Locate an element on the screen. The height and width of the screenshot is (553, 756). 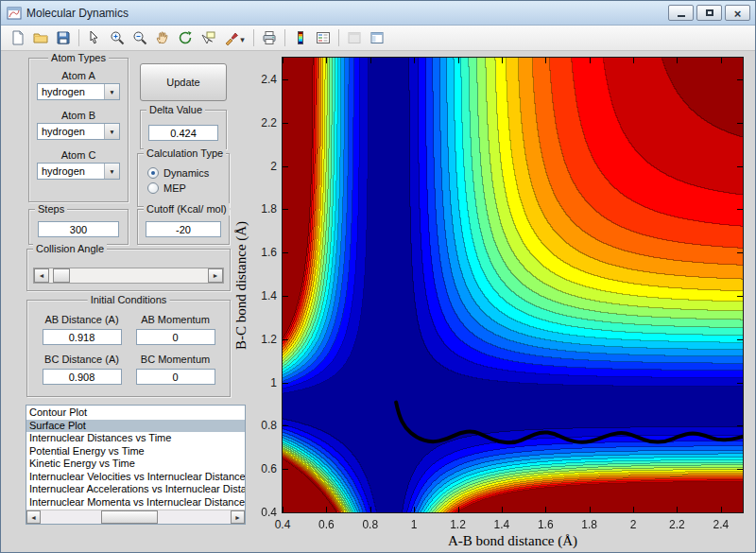
y-tick-label: 1.6 is located at coordinates (258, 252).